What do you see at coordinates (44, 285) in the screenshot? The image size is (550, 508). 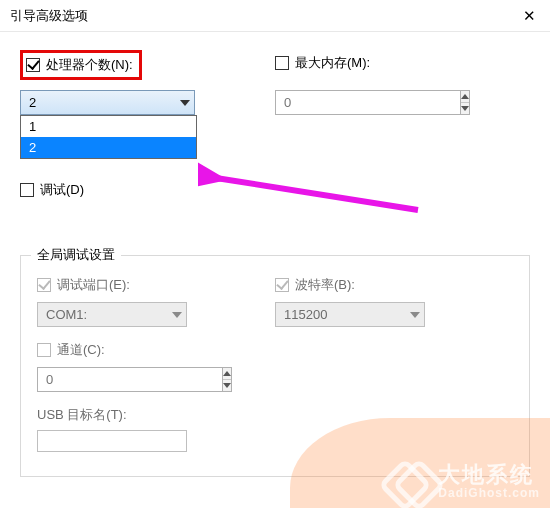 I see `debugport-checkbox` at bounding box center [44, 285].